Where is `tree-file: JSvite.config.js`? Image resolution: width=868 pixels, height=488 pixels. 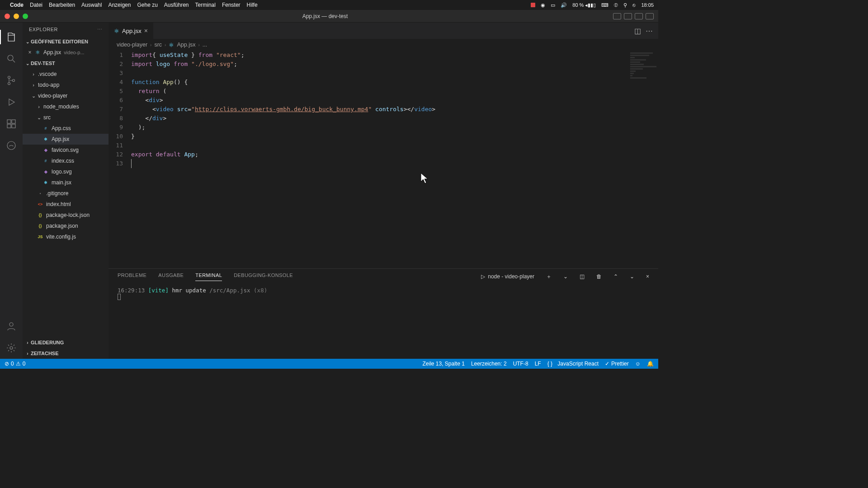 tree-file: JSvite.config.js is located at coordinates (66, 237).